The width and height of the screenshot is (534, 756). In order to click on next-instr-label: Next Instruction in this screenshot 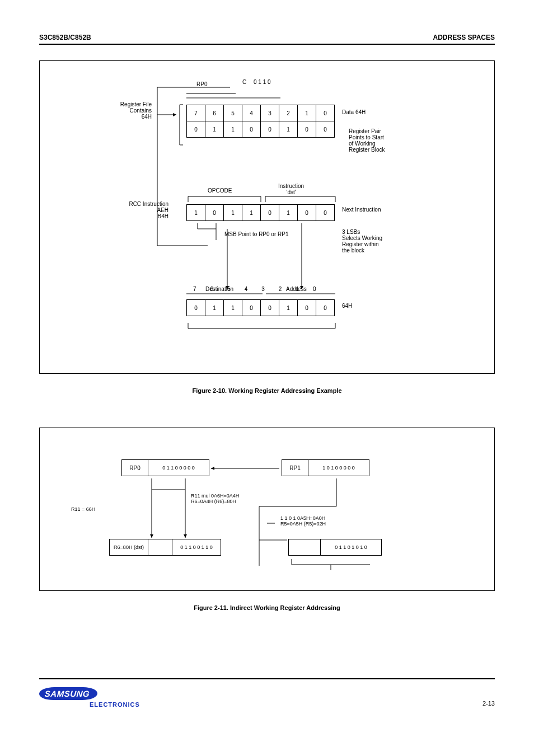, I will do `click(362, 209)`.